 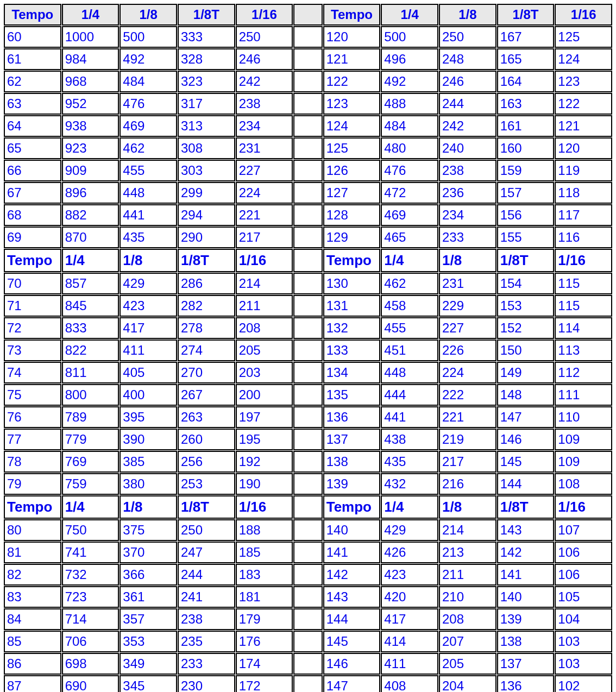 What do you see at coordinates (91, 215) in the screenshot?
I see `value-cell: 882` at bounding box center [91, 215].